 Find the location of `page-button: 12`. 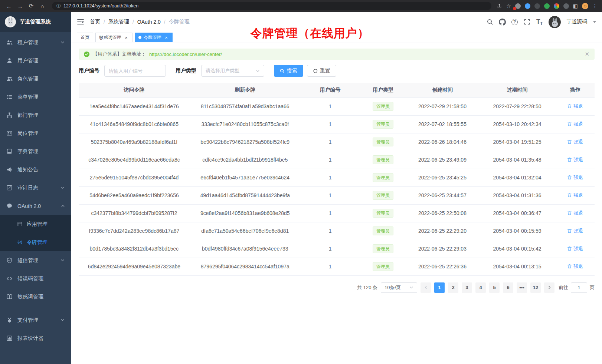

page-button: 12 is located at coordinates (536, 288).